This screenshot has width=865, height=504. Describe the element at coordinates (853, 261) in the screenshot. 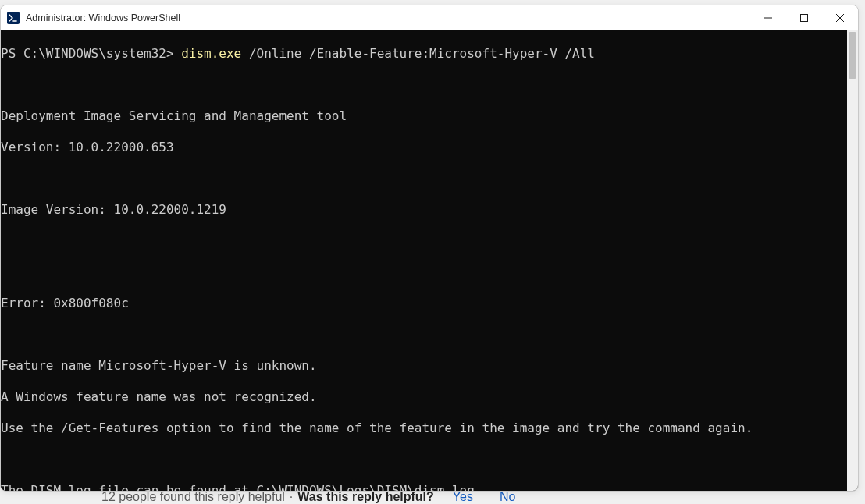

I see `vertical-scrollbar` at that location.